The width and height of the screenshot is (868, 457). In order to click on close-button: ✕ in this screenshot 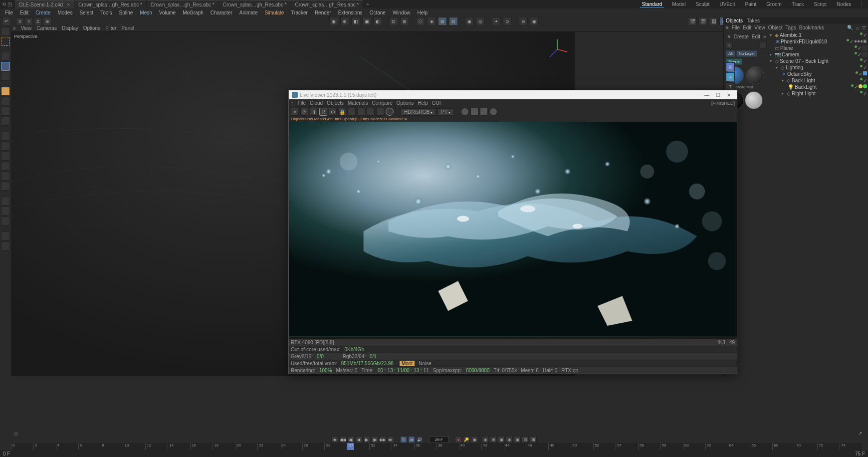, I will do `click(729, 95)`.